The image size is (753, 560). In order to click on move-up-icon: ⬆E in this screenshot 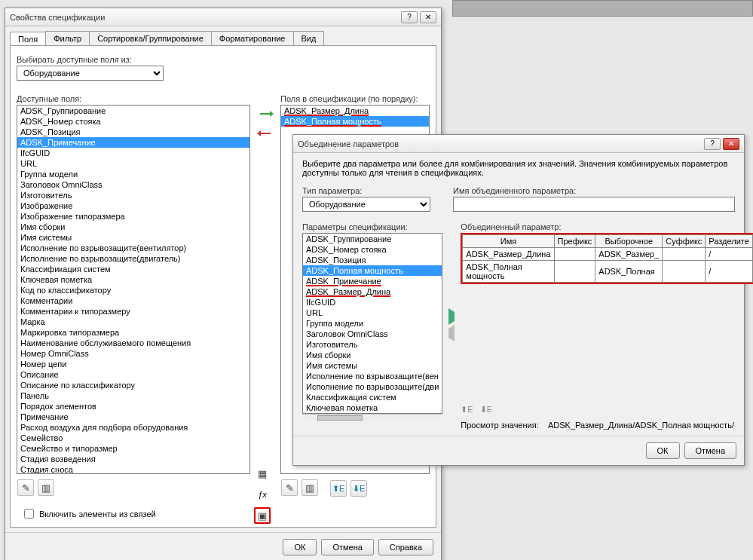, I will do `click(338, 488)`.